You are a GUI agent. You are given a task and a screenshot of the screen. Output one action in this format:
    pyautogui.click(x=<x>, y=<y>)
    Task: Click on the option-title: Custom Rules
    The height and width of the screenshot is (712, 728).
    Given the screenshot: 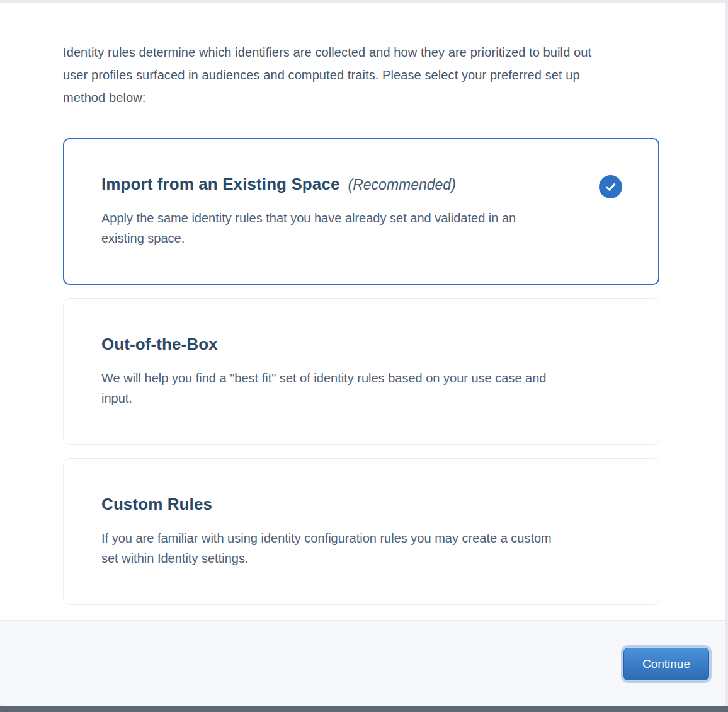 What is the action you would take?
    pyautogui.click(x=157, y=504)
    